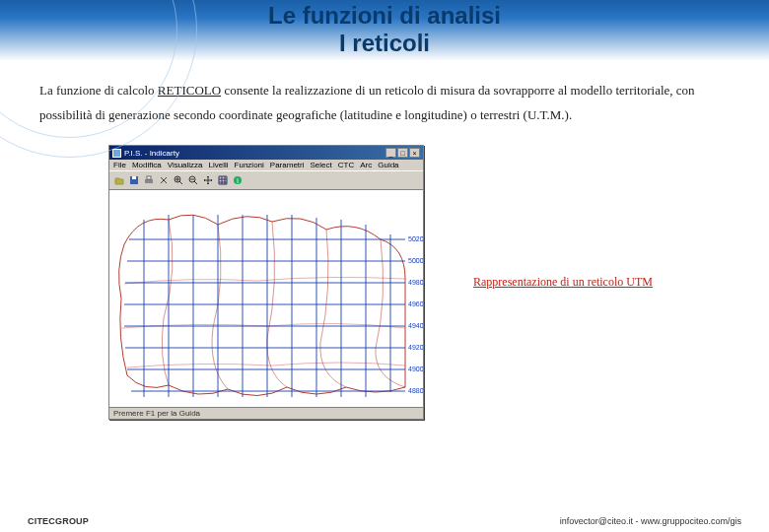 This screenshot has width=769, height=532. What do you see at coordinates (266, 166) in the screenshot?
I see `menubar: File Modifica Visualizza Livelli Funzion…` at bounding box center [266, 166].